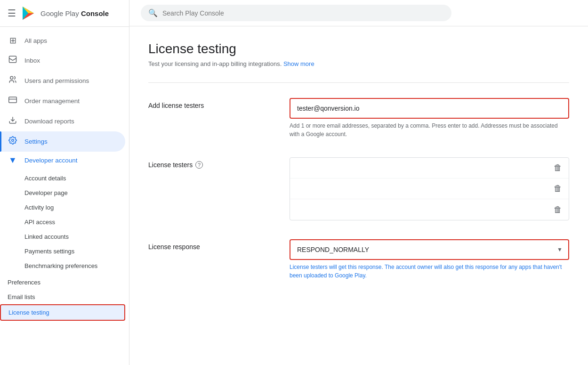 Image resolution: width=588 pixels, height=365 pixels. Describe the element at coordinates (63, 81) in the screenshot. I see `sidebar-item-users-permissions: Users and permissions` at that location.